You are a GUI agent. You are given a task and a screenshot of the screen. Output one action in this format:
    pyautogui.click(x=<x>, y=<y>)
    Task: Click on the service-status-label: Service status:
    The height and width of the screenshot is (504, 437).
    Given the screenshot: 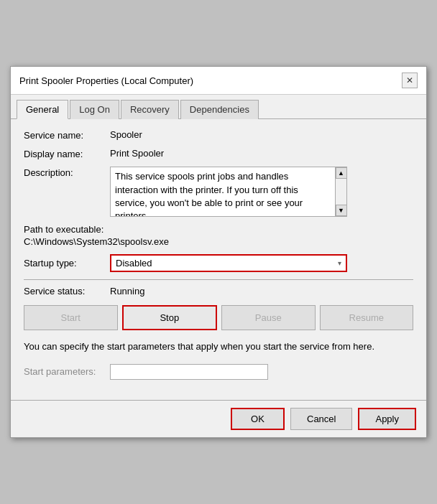 What is the action you would take?
    pyautogui.click(x=67, y=291)
    